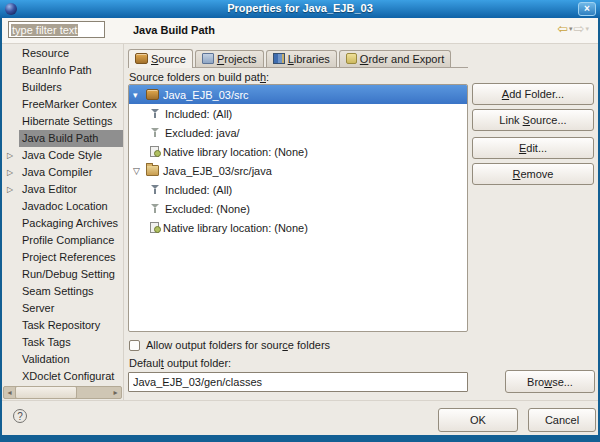  What do you see at coordinates (44, 30) in the screenshot?
I see `filter-text: type filter text` at bounding box center [44, 30].